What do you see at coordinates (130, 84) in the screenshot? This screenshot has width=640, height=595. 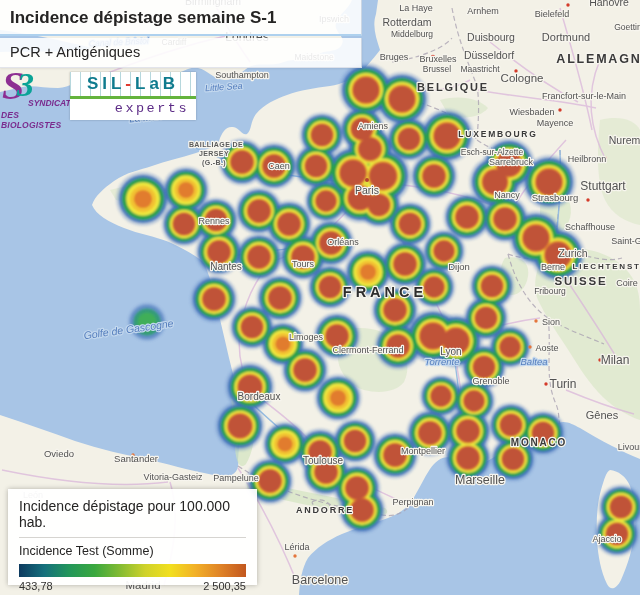 I see `sil-lab-dash: -` at bounding box center [130, 84].